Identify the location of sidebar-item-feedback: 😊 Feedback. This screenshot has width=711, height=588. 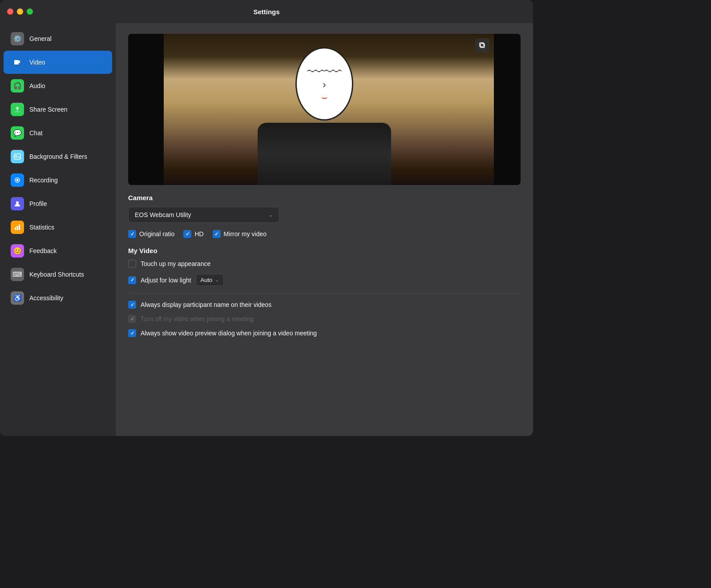
(58, 251).